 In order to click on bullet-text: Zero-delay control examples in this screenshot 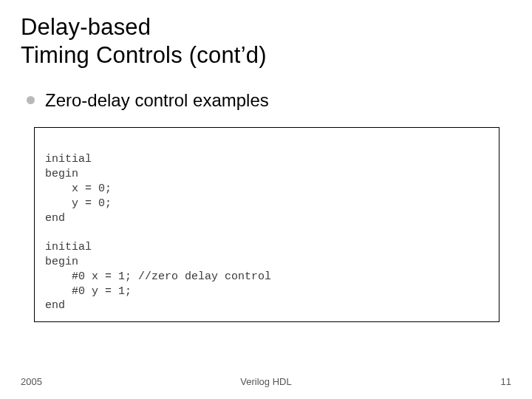, I will do `click(157, 100)`.